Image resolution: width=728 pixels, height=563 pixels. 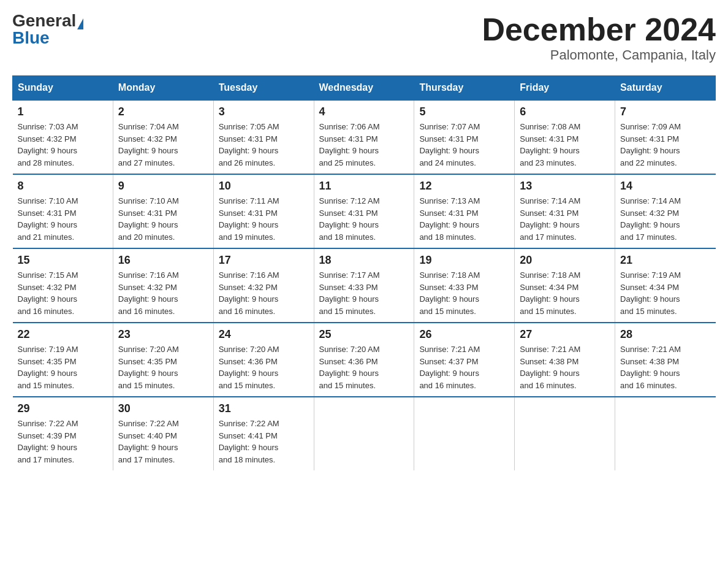 What do you see at coordinates (565, 293) in the screenshot?
I see `day-info: Sunrise: 7:18 AM Sunset: 4:34 PM Dayligh…` at bounding box center [565, 293].